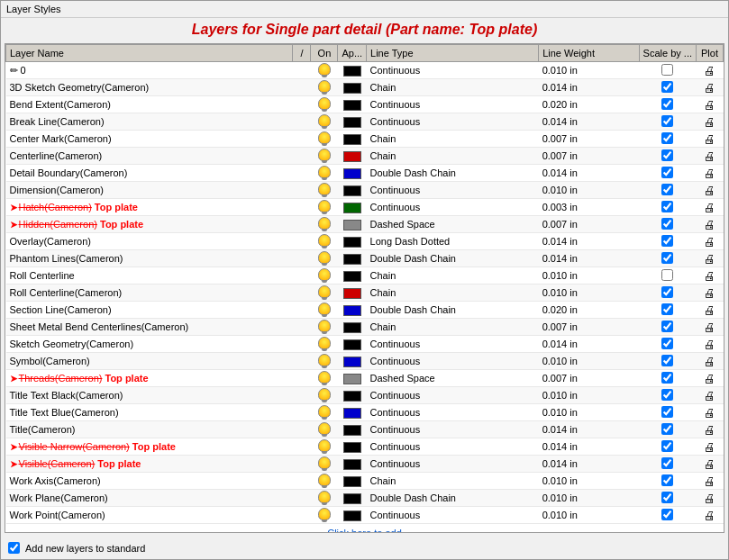 The height and width of the screenshot is (560, 729). I want to click on table-row: Title Text Black(Cameron)Continuous0.010…, so click(365, 396).